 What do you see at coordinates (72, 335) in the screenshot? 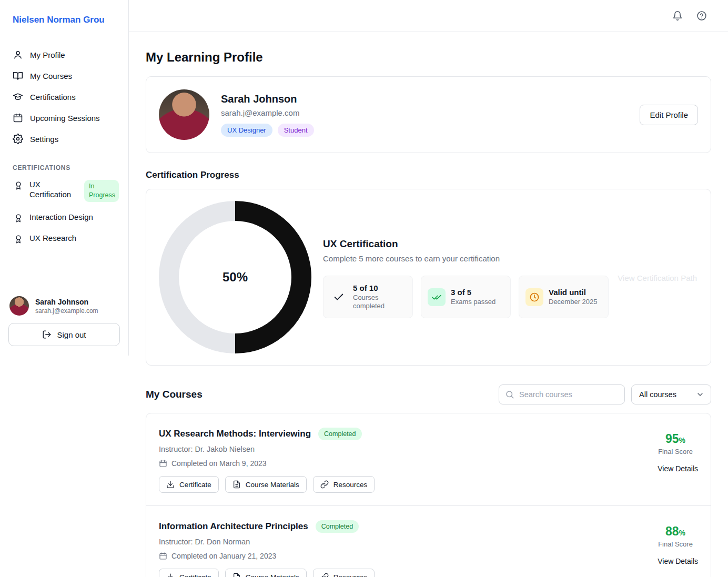
I see `sign-out-label: Sign out` at bounding box center [72, 335].